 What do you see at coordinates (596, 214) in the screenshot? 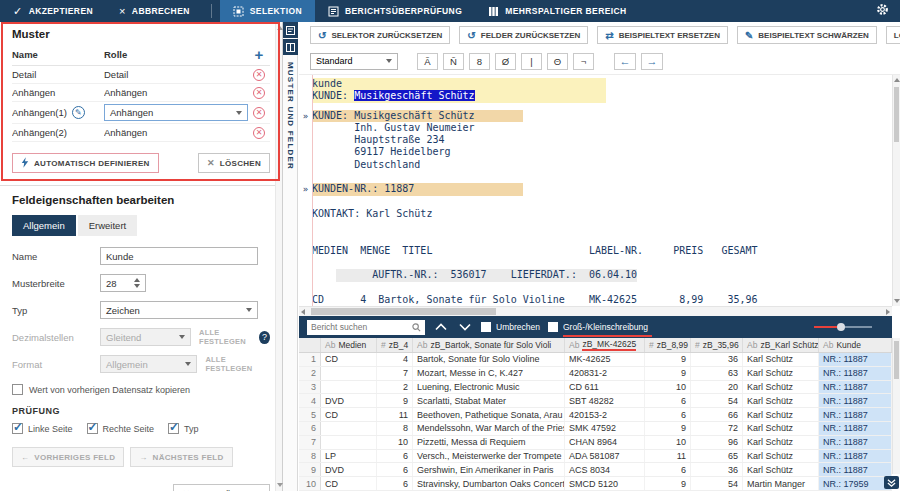
I see `report-line: KONTAKT: Karl Schütz` at bounding box center [596, 214].